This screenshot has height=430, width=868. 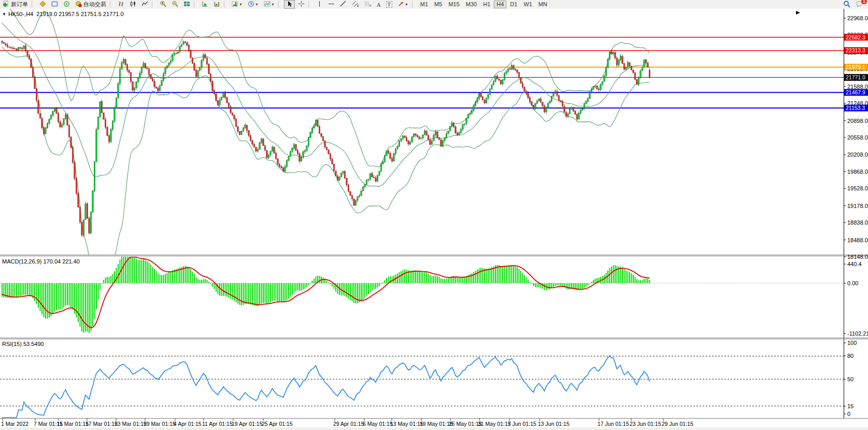 What do you see at coordinates (235, 4) in the screenshot?
I see `indicators-icon` at bounding box center [235, 4].